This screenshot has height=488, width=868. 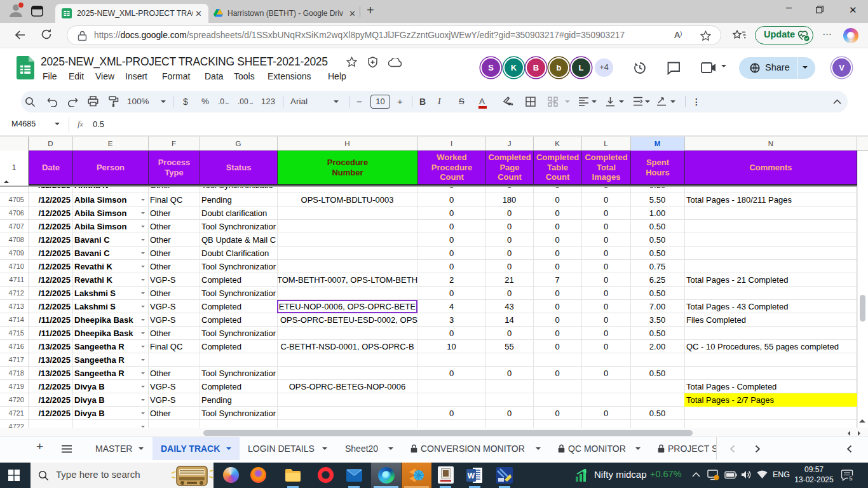 What do you see at coordinates (850, 478) in the screenshot?
I see `svg-text: 5` at bounding box center [850, 478].